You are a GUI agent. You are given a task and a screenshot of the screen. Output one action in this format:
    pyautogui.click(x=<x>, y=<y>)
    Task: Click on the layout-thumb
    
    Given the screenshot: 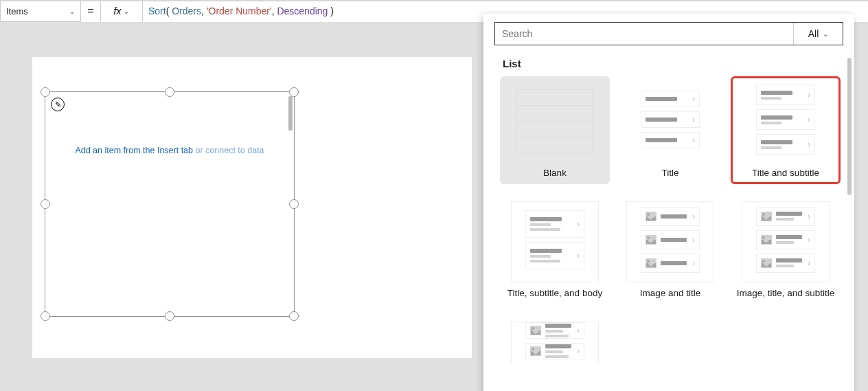 What is the action you would take?
    pyautogui.click(x=555, y=122)
    